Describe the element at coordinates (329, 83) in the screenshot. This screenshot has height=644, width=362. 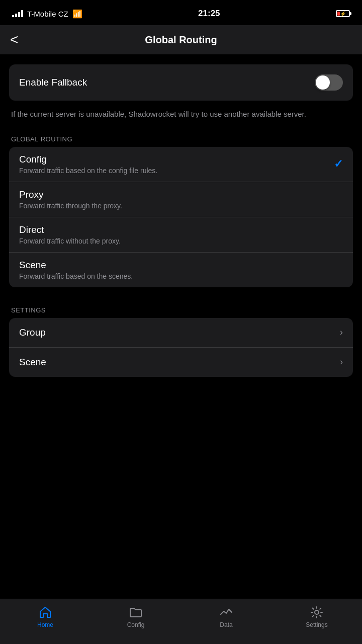
I see `fallback-toggle` at that location.